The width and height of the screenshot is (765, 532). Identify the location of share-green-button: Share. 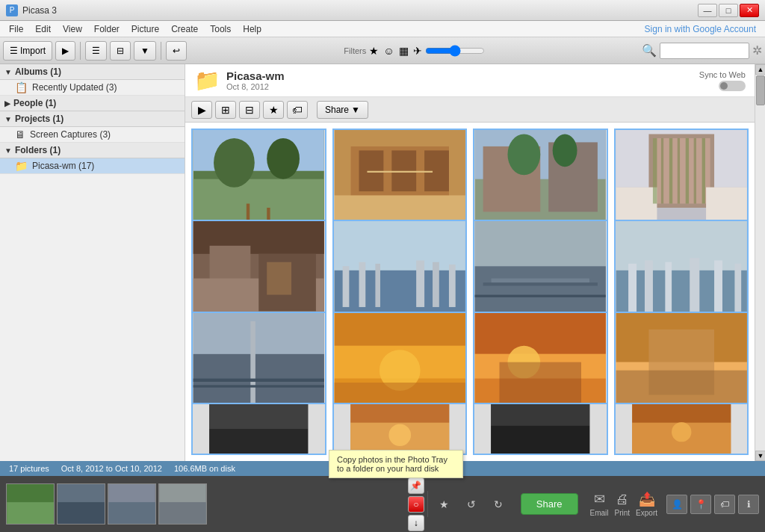
(550, 504).